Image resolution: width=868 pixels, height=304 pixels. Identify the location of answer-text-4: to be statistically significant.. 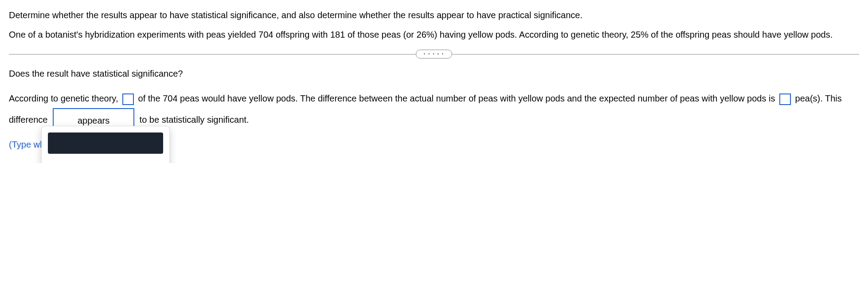
(194, 120).